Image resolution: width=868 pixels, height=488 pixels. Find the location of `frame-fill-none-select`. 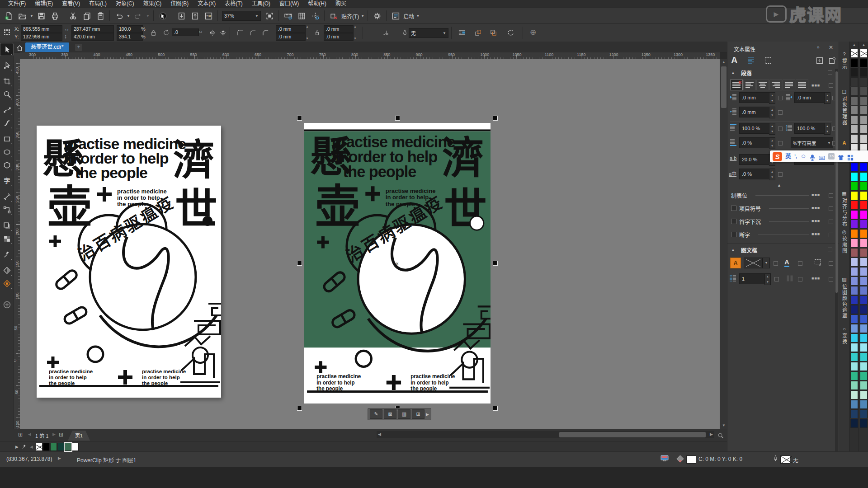

frame-fill-none-select is located at coordinates (753, 263).